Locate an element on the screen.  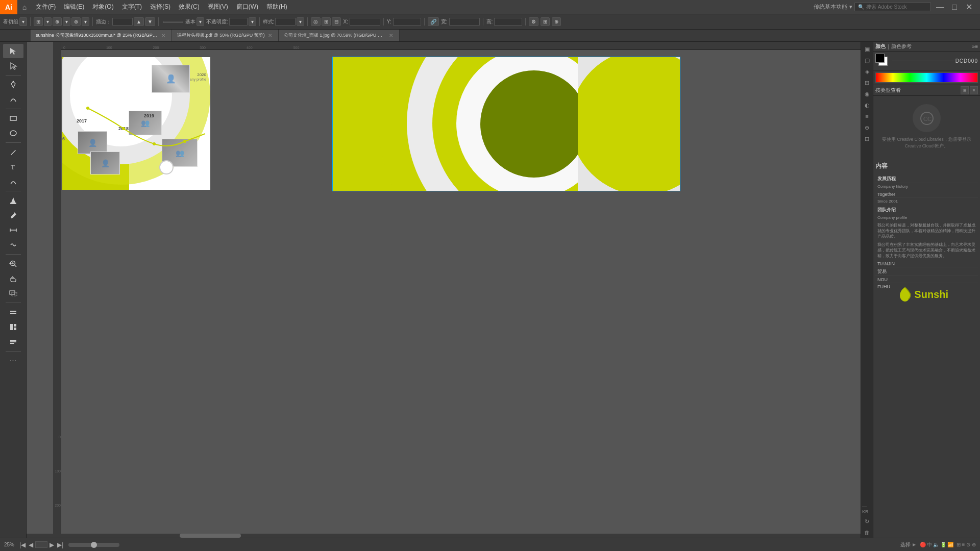
ri-artboard-btn: ⊟ is located at coordinates (867, 139).